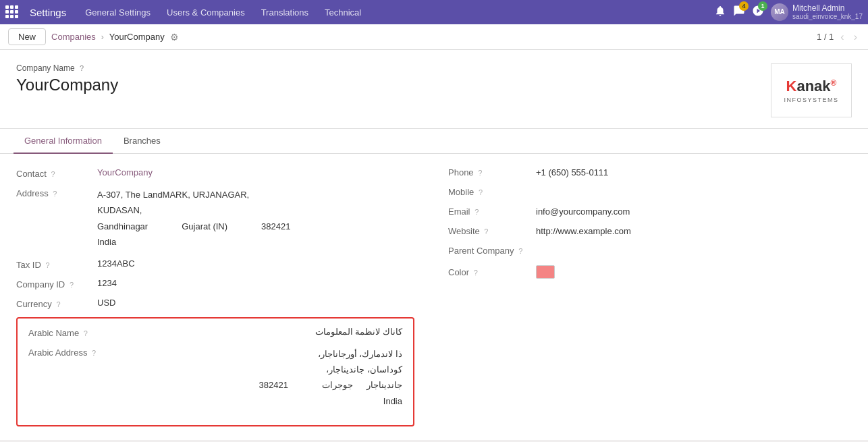 The image size is (868, 442). What do you see at coordinates (67, 79) in the screenshot?
I see `company-name-section: Company Name ? YourCompany` at bounding box center [67, 79].